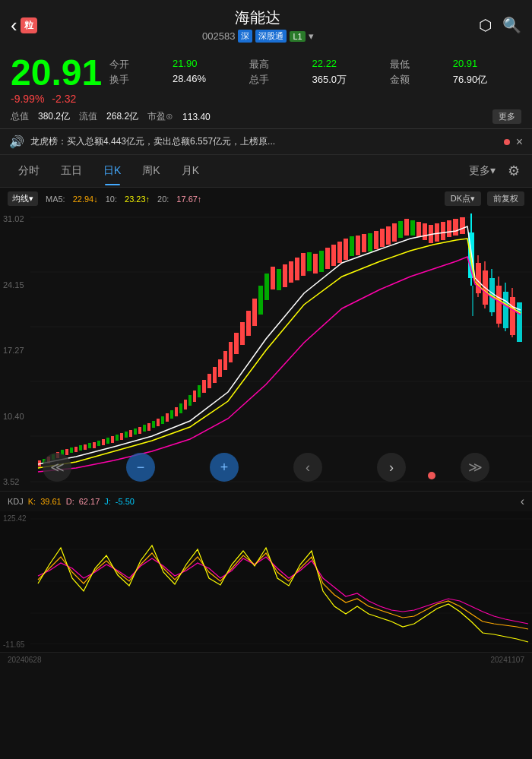 This screenshot has width=532, height=759. What do you see at coordinates (64, 99) in the screenshot?
I see `change-value: -2.32` at bounding box center [64, 99].